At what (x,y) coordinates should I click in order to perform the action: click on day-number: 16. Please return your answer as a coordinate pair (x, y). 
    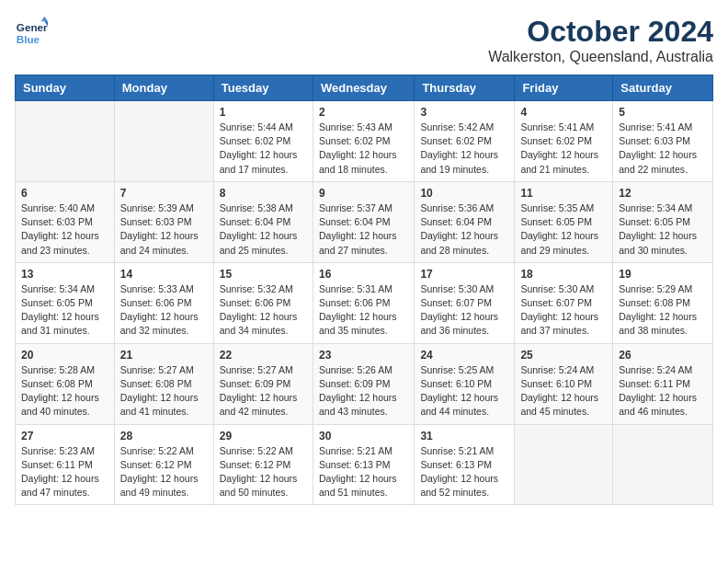
    Looking at the image, I should click on (364, 274).